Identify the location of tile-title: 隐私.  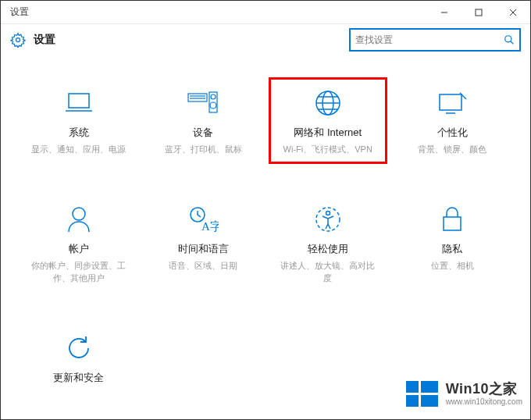
(452, 249).